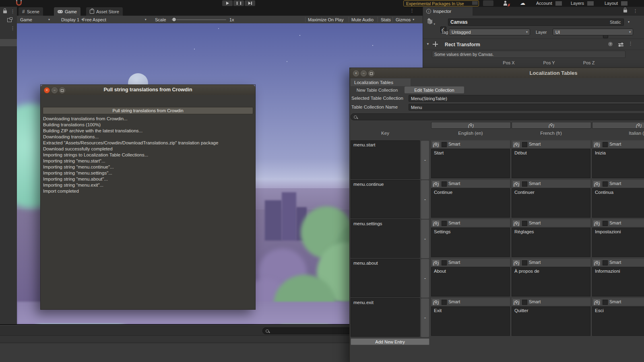 The width and height of the screenshot is (644, 362). I want to click on gizmos-dropdown: Gizmos▾, so click(405, 19).